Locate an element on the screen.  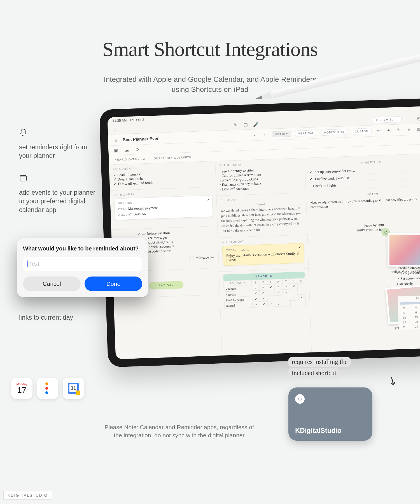
cloud-icon: ☁ is located at coordinates (127, 150).